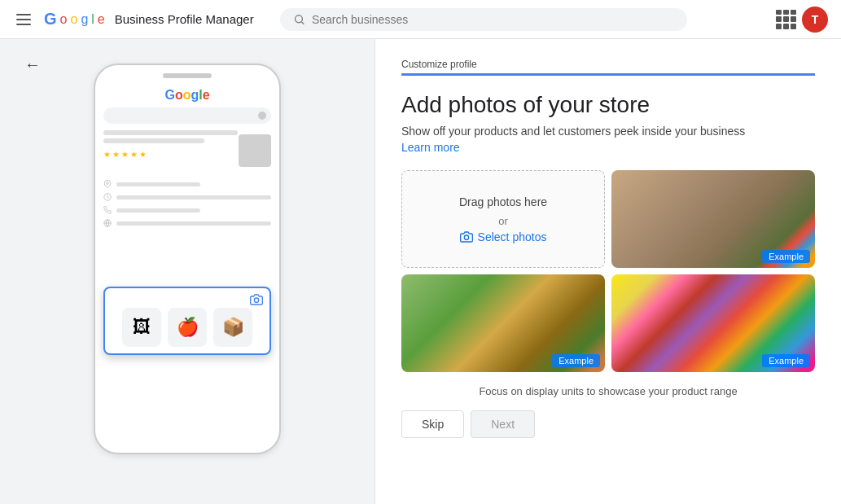 This screenshot has width=841, height=504. What do you see at coordinates (107, 197) in the screenshot?
I see `clock-icon` at bounding box center [107, 197].